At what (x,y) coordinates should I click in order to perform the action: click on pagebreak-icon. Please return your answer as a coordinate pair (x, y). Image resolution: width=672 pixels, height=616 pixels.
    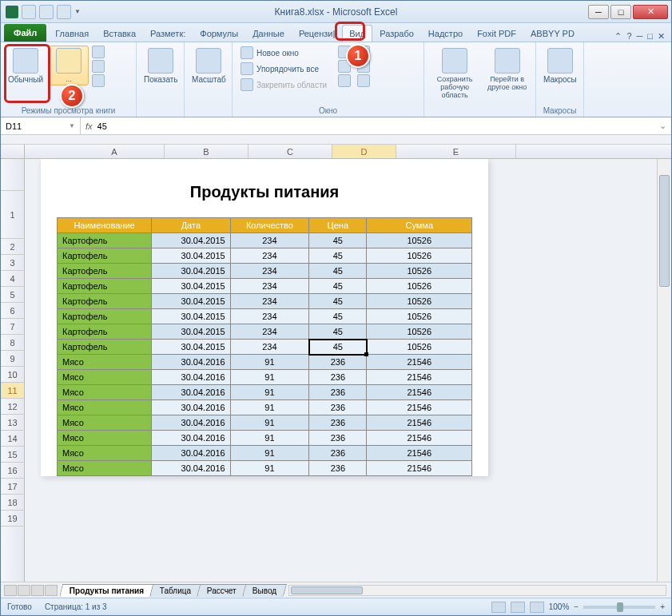
    Looking at the image, I should click on (98, 52).